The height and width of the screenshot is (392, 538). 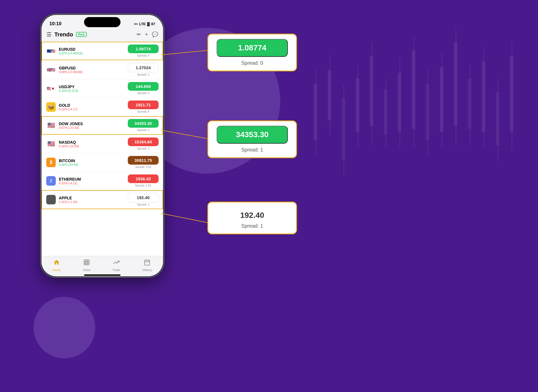 I want to click on price-btn-apple: 192.40, so click(x=143, y=198).